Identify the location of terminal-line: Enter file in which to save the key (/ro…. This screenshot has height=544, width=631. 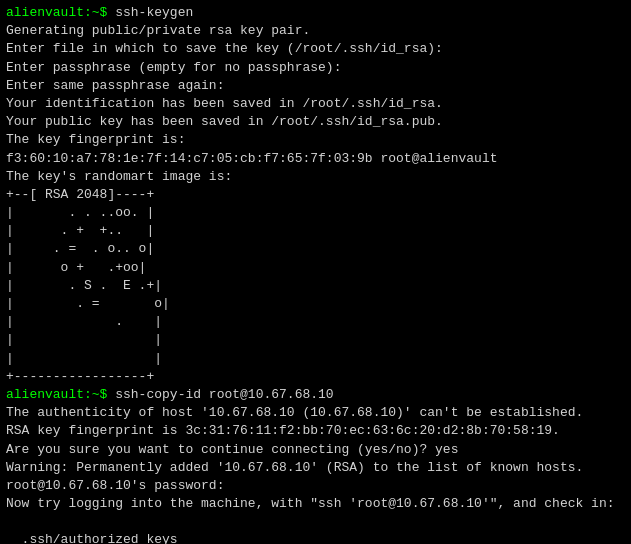
(224, 48).